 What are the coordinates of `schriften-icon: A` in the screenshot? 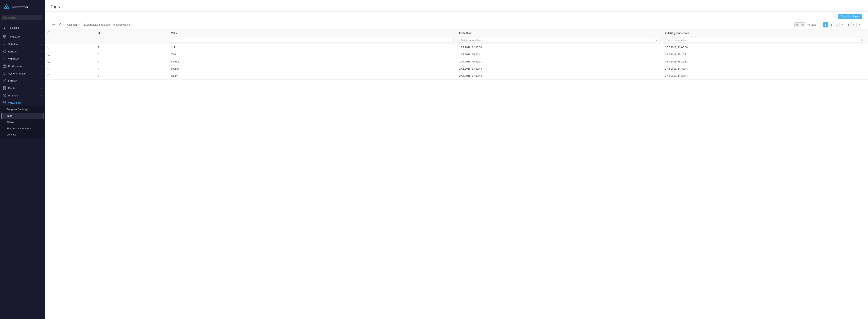 It's located at (5, 44).